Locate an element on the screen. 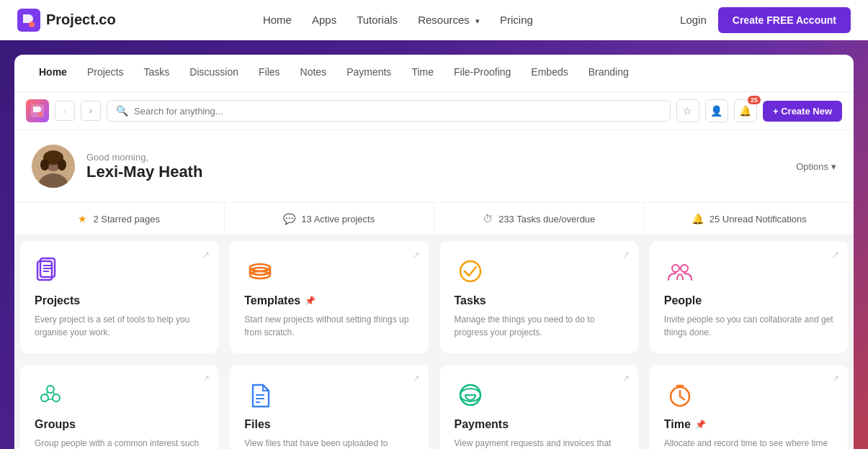  tab-files: Files is located at coordinates (269, 73).